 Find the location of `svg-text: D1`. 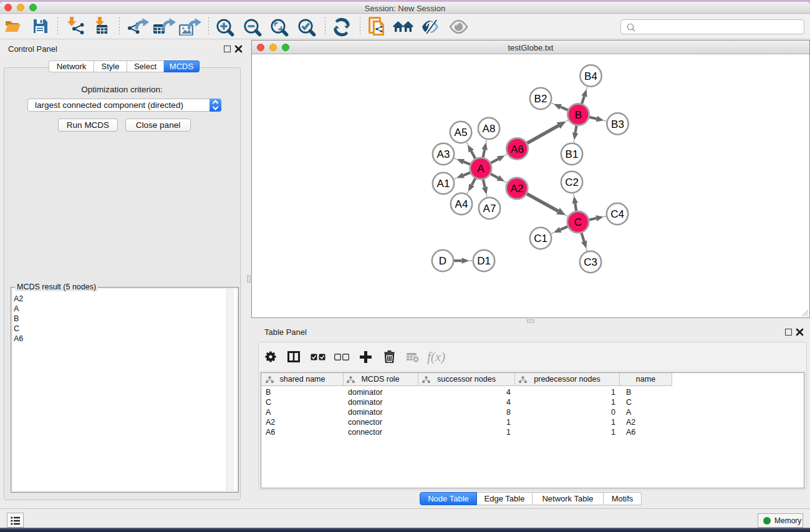

svg-text: D1 is located at coordinates (484, 261).